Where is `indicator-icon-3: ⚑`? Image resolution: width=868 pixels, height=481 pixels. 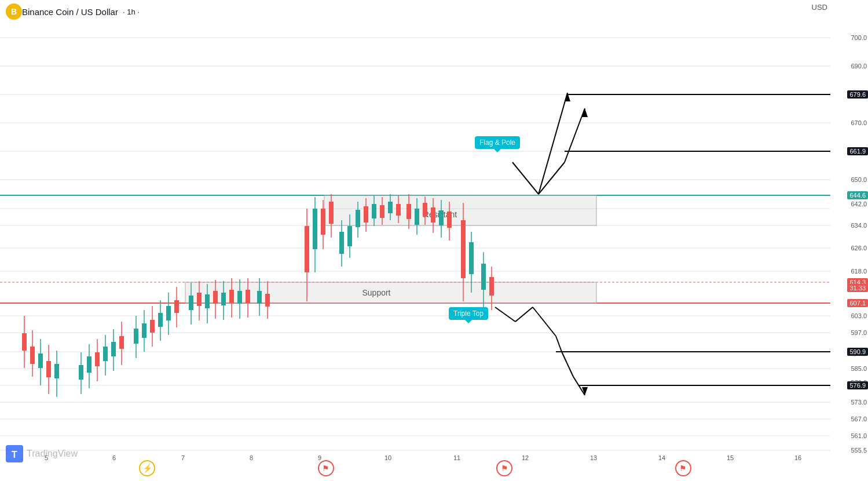 indicator-icon-3: ⚑ is located at coordinates (504, 468).